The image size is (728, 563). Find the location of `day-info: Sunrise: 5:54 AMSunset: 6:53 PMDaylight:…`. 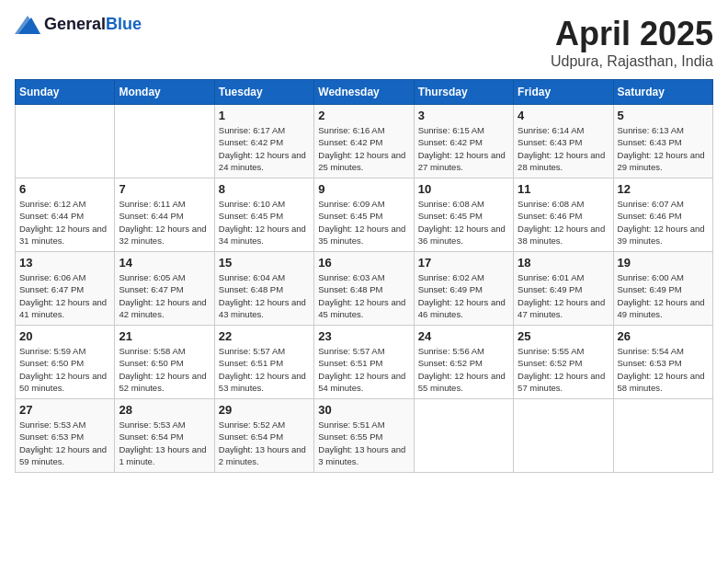

day-info: Sunrise: 5:54 AMSunset: 6:53 PMDaylight:… is located at coordinates (664, 370).